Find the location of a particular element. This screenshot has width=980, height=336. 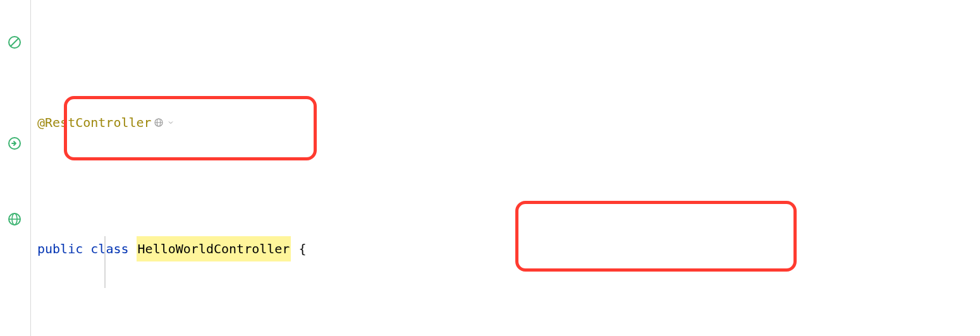

keyword: class is located at coordinates (109, 249).